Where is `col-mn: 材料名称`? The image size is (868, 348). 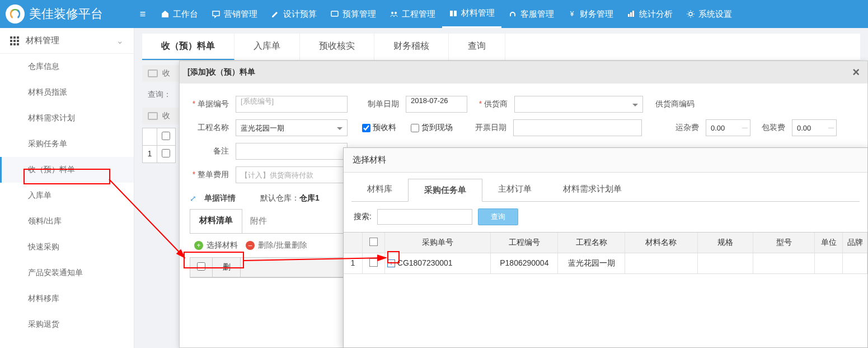
col-mn: 材料名称 is located at coordinates (661, 243).